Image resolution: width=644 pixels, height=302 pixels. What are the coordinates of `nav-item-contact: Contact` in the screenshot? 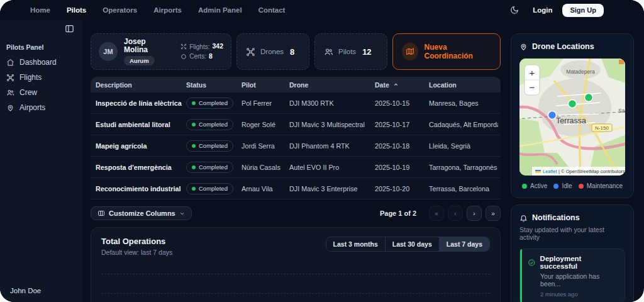 It's located at (272, 10).